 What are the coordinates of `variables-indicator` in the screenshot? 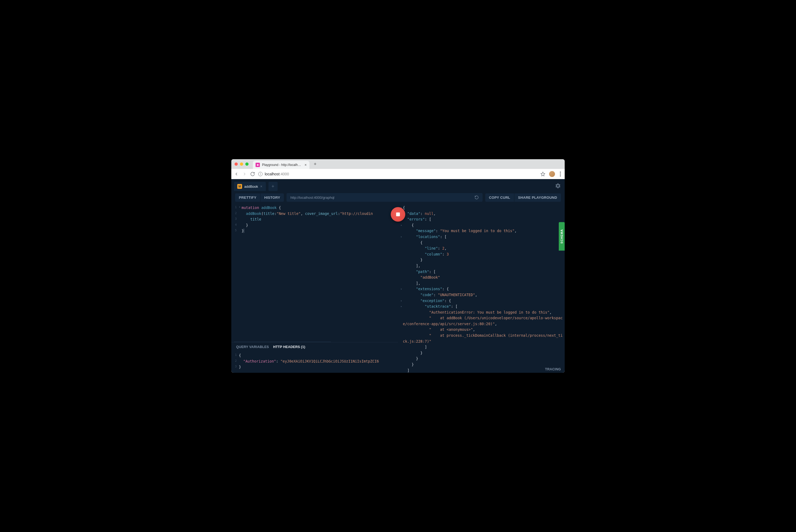 It's located at (283, 342).